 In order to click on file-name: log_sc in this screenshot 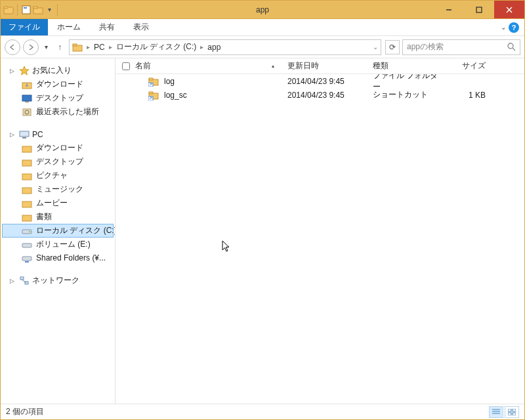, I will do `click(176, 95)`.